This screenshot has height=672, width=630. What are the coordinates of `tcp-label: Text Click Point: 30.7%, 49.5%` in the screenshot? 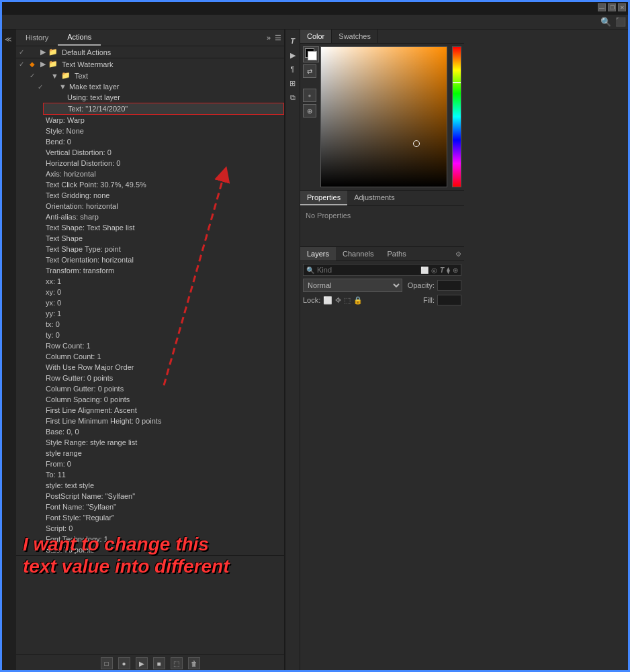 It's located at (164, 185).